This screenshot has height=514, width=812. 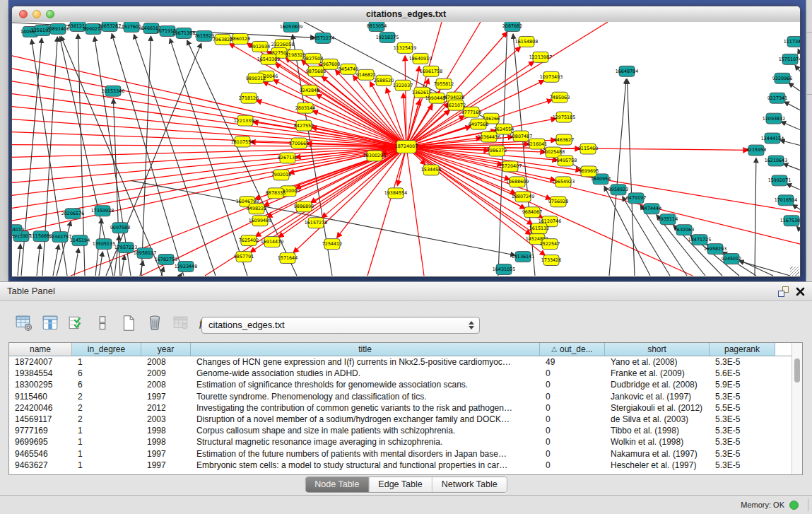 I want to click on table-cell: Corpus callosum shape and size in male p…, so click(x=365, y=431).